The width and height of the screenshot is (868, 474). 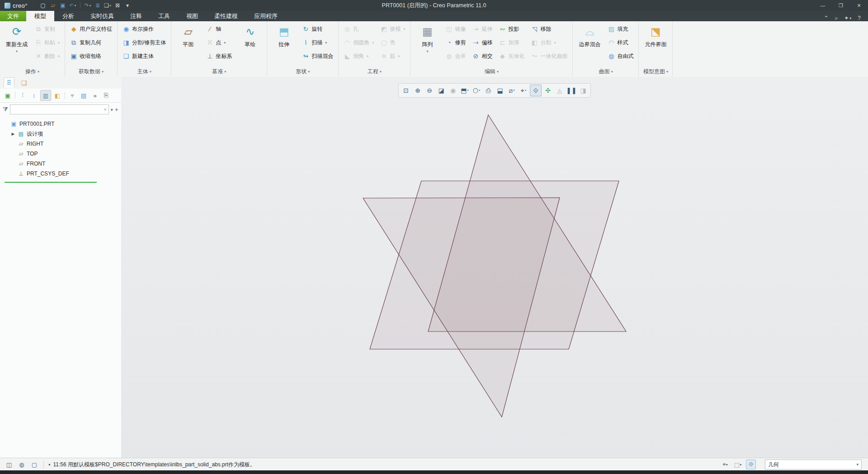 I want to click on ribbon-button-复制几何: ⧉复制几何, so click(x=91, y=43).